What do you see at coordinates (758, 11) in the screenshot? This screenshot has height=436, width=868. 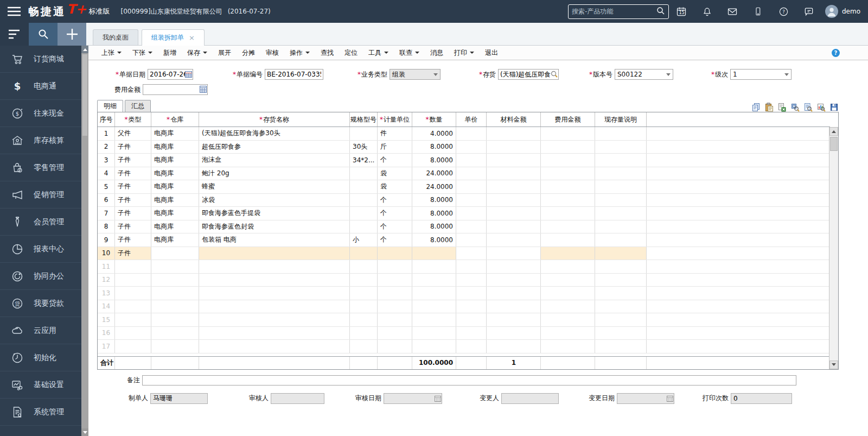 I see `mobile-icon` at bounding box center [758, 11].